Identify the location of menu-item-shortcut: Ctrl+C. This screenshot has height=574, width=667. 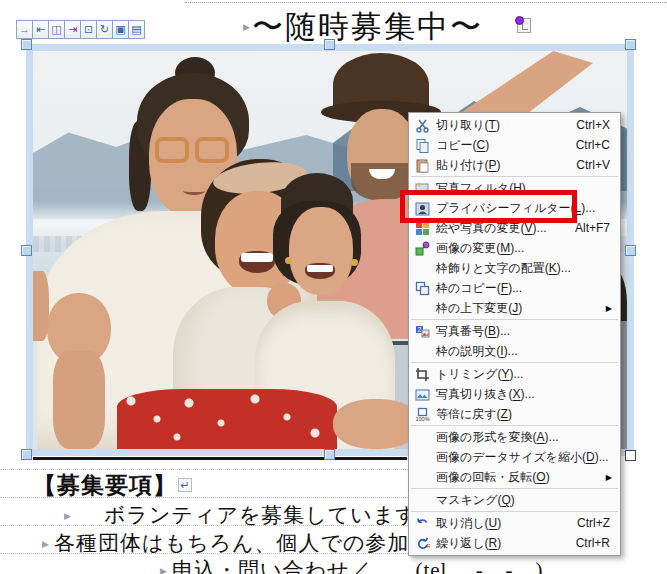
(595, 145).